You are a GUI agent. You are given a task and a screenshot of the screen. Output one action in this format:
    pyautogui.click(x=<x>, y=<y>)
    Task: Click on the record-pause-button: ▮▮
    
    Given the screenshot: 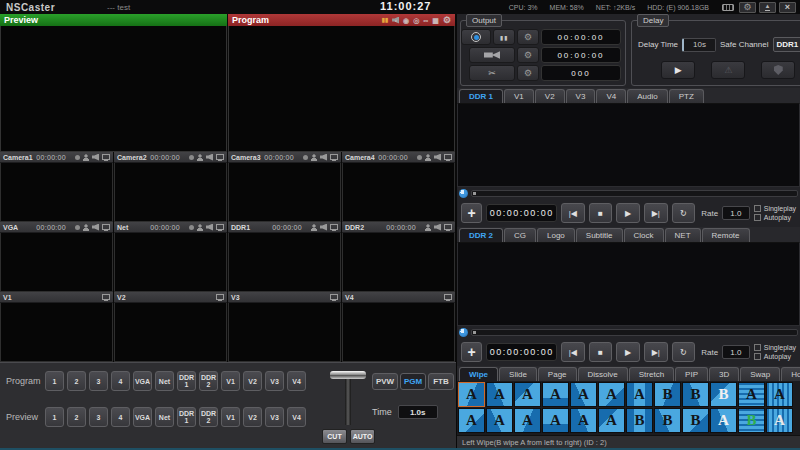 What is the action you would take?
    pyautogui.click(x=504, y=37)
    